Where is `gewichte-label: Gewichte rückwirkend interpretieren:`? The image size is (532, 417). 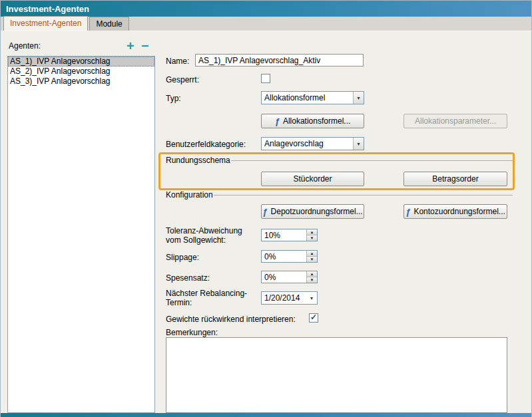 gewichte-label: Gewichte rückwirkend interpretieren: is located at coordinates (230, 319).